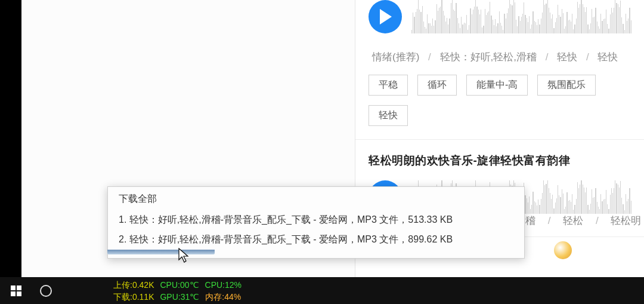 Image resolution: width=644 pixels, height=304 pixels. What do you see at coordinates (123, 285) in the screenshot?
I see `upload-label: 上传:` at bounding box center [123, 285].